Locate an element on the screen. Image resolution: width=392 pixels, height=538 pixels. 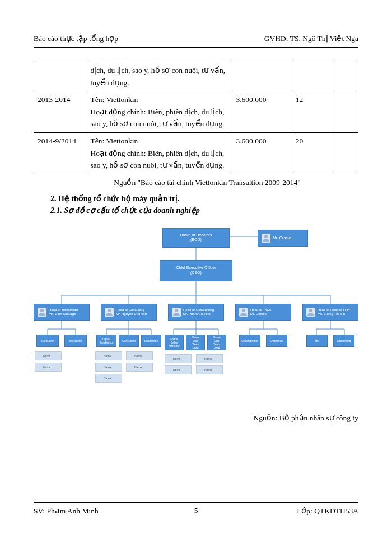
org-label: Head of Finance HR/IT Ms. Luong Thi Mai is located at coordinates (336, 312).